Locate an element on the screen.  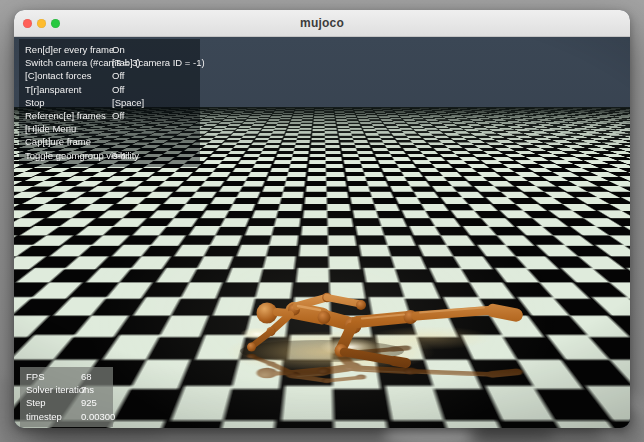
menu-row: Stop[Space] is located at coordinates (110, 102).